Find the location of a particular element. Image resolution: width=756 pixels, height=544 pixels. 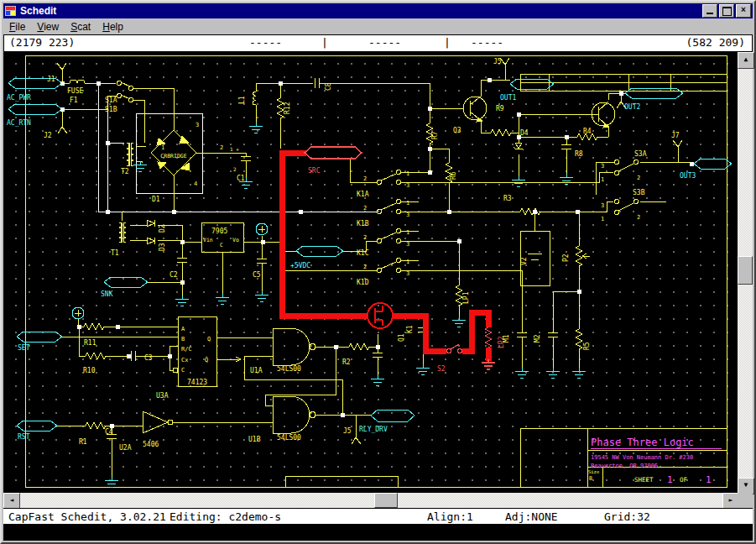

schematic-label: T1 is located at coordinates (115, 254).